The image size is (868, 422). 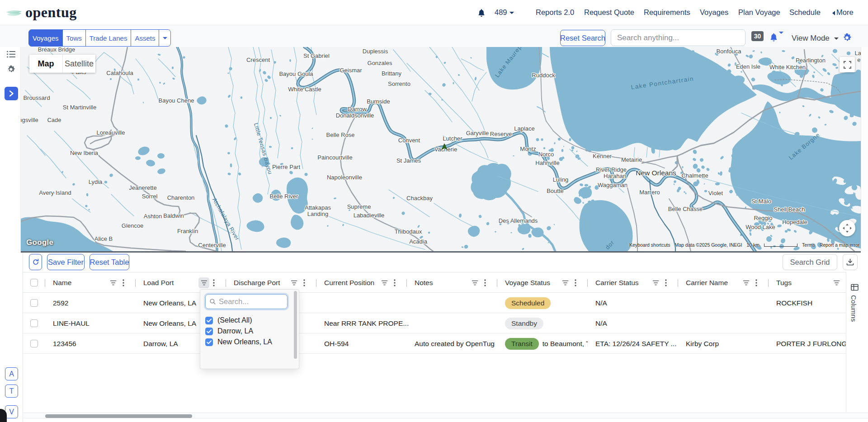 I want to click on svg-text: Reserve, so click(x=501, y=134).